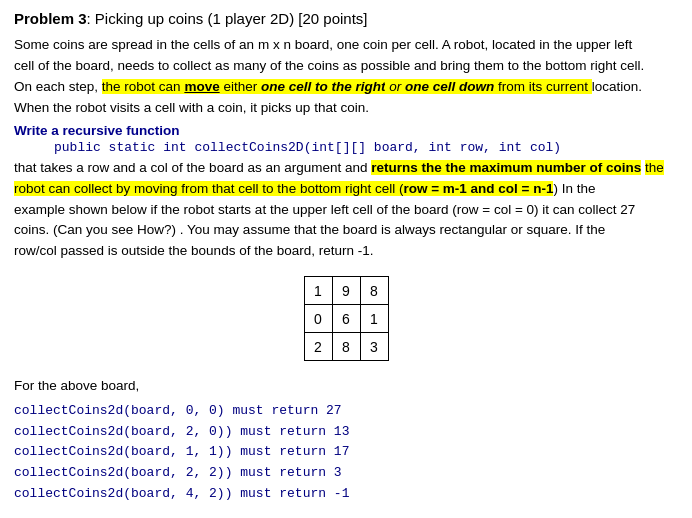 The height and width of the screenshot is (518, 692). What do you see at coordinates (478, 188) in the screenshot?
I see `desc-line5e: row = m-1 and col = n-1` at bounding box center [478, 188].